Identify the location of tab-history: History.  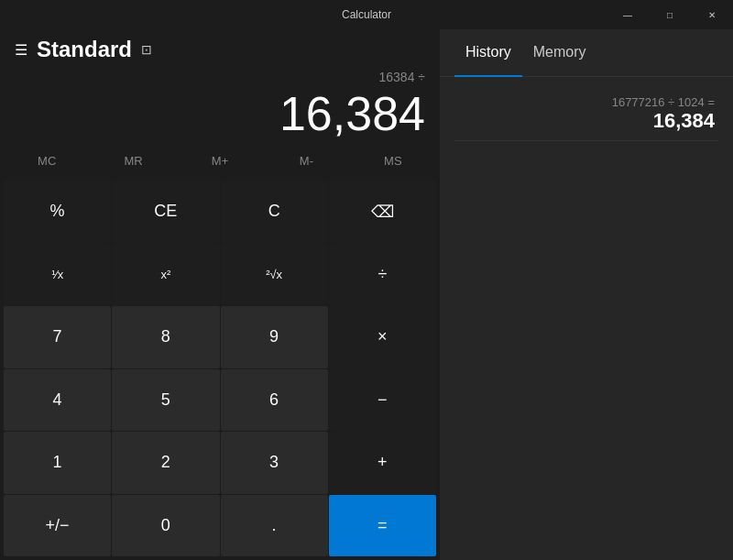
(488, 53).